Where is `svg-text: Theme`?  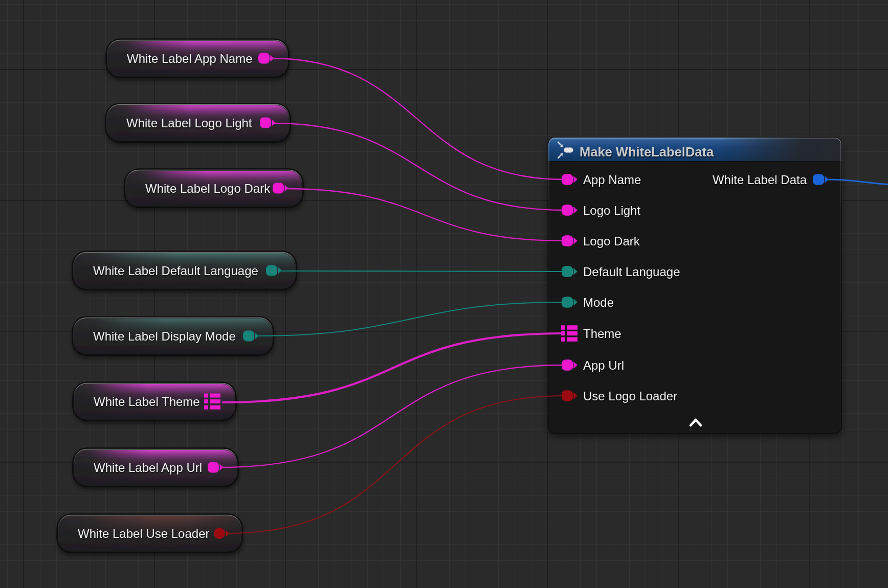
svg-text: Theme is located at coordinates (603, 333).